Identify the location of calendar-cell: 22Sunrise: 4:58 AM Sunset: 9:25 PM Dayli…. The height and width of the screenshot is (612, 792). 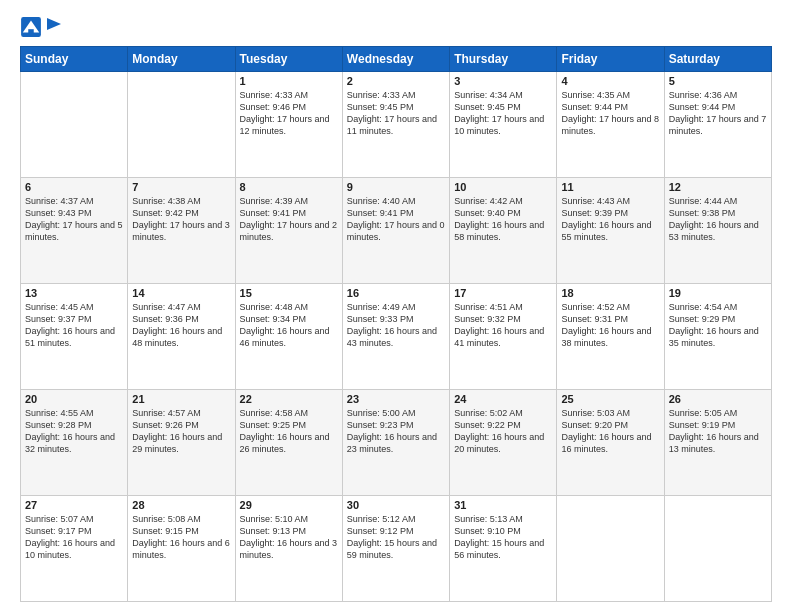
(288, 443).